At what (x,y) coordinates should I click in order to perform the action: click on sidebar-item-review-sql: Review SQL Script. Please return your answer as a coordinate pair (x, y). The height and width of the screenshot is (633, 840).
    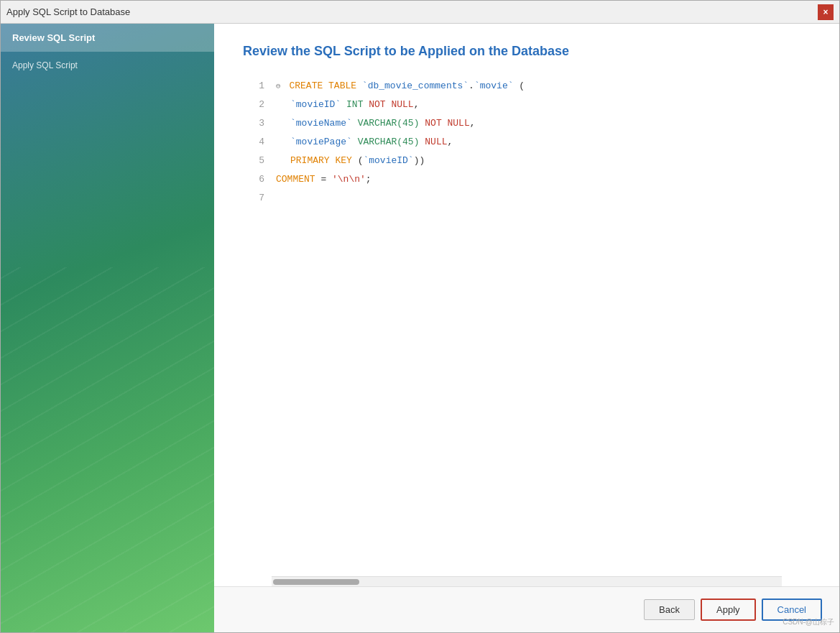
    Looking at the image, I should click on (108, 37).